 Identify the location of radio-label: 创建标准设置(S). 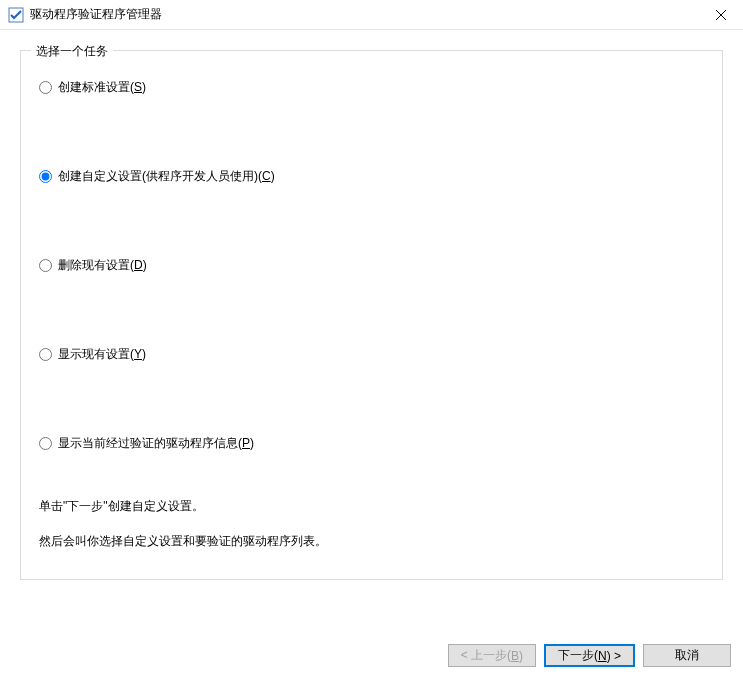
(102, 88).